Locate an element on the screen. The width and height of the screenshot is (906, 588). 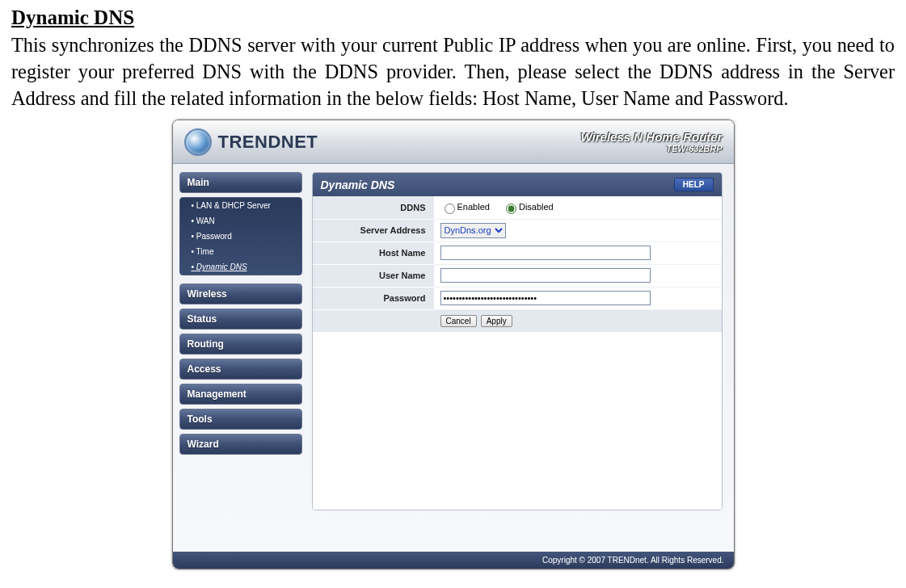
ddns-disabled-radio is located at coordinates (511, 208).